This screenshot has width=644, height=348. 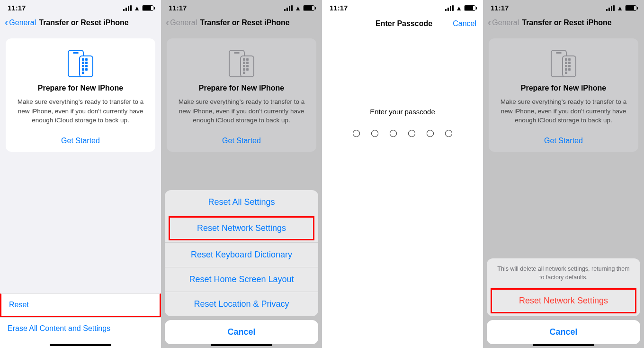 I want to click on passcode-nav: Enter Passcode Cancel, so click(x=402, y=22).